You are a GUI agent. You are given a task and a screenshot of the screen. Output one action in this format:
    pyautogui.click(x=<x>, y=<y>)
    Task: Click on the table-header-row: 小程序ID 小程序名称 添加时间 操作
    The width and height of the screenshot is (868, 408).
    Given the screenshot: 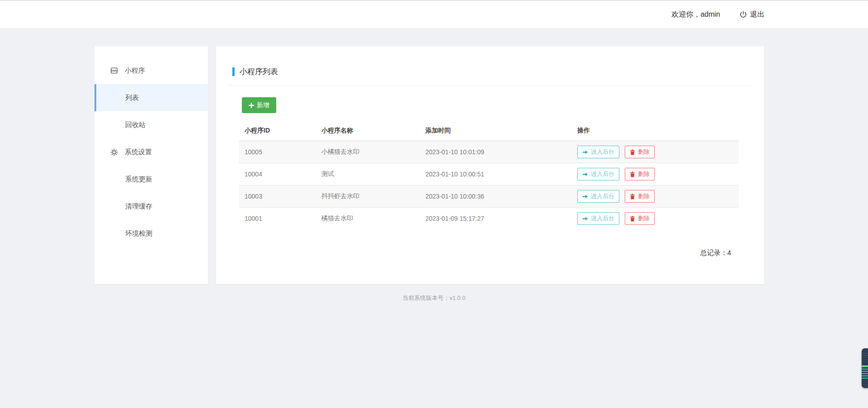 What is the action you would take?
    pyautogui.click(x=489, y=132)
    